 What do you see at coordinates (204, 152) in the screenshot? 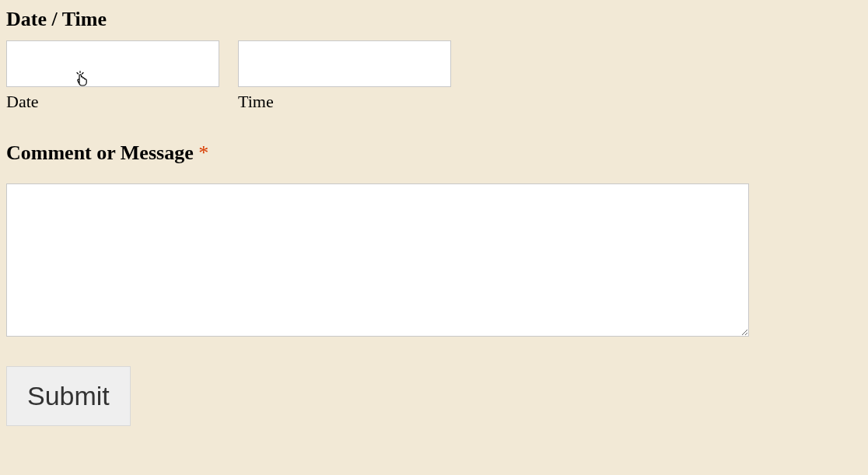
I see `required-mark: *` at bounding box center [204, 152].